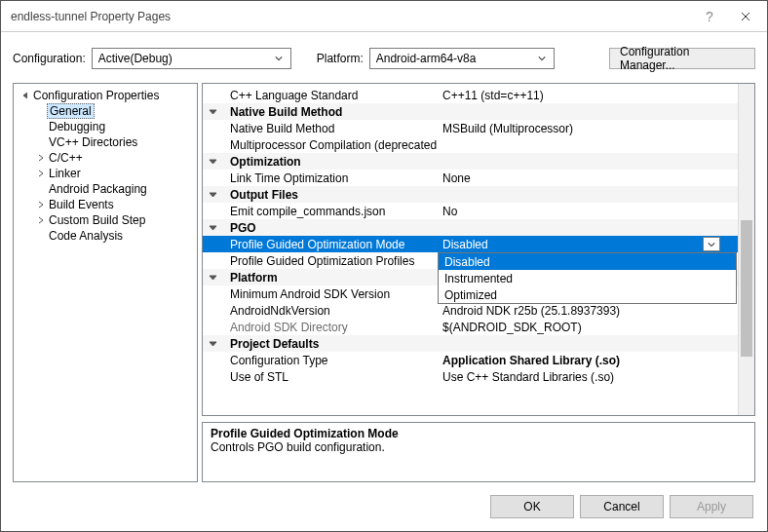 This screenshot has width=768, height=532. What do you see at coordinates (191, 58) in the screenshot?
I see `configuration-combo: Active(Debug)` at bounding box center [191, 58].